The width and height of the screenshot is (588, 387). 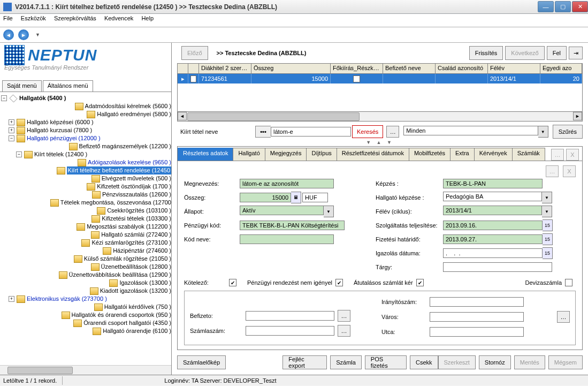 What do you see at coordinates (493, 154) in the screenshot?
I see `tab-kervenyek: Kérvények` at bounding box center [493, 154].